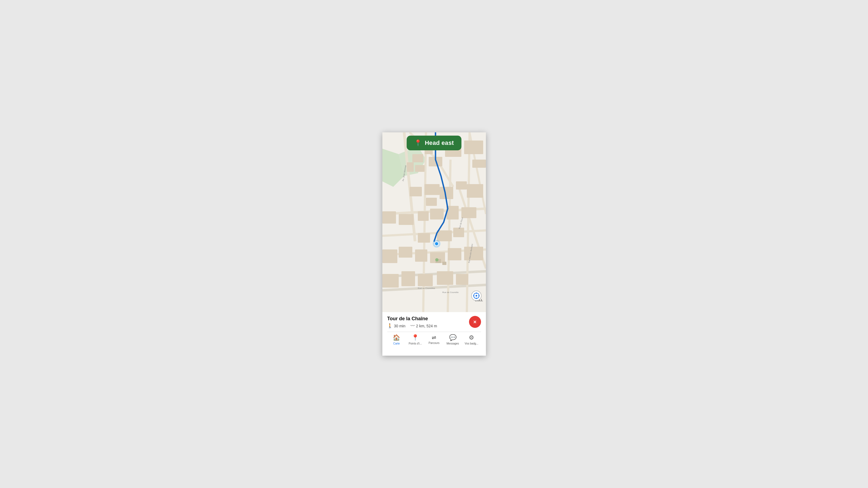  I want to click on nav-item-carte: 🏠 Carte, so click(397, 339).